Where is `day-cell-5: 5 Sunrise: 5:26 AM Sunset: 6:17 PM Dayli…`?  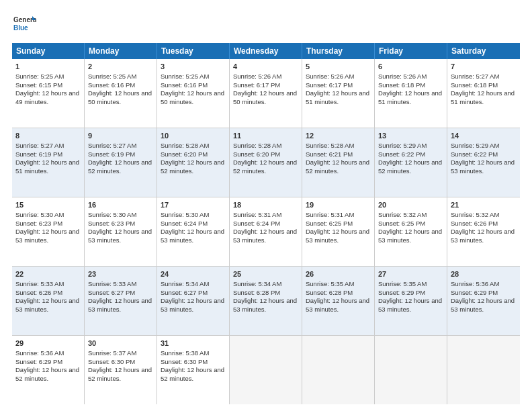 day-cell-5: 5 Sunrise: 5:26 AM Sunset: 6:17 PM Dayli… is located at coordinates (339, 93).